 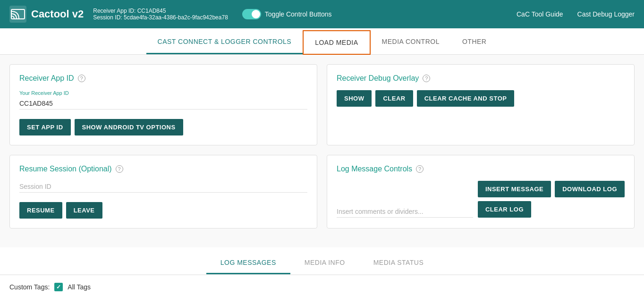 I want to click on all-tags-label: All Tags, so click(x=79, y=287).